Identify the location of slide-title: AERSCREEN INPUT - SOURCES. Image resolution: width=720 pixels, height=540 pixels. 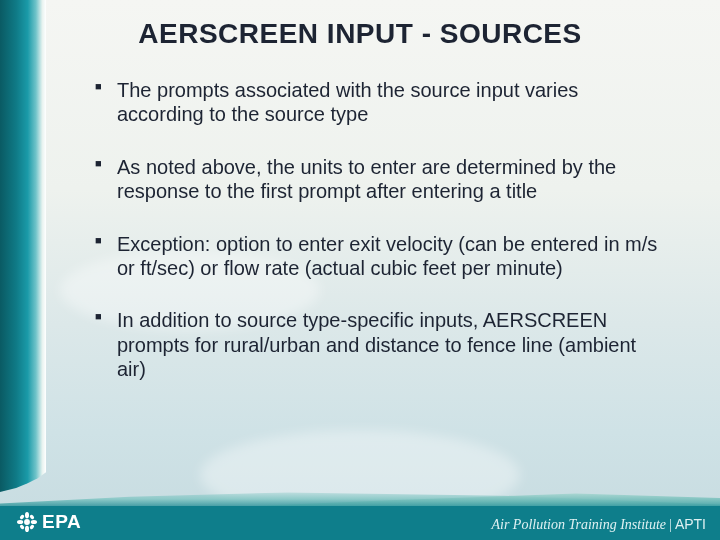
(360, 34).